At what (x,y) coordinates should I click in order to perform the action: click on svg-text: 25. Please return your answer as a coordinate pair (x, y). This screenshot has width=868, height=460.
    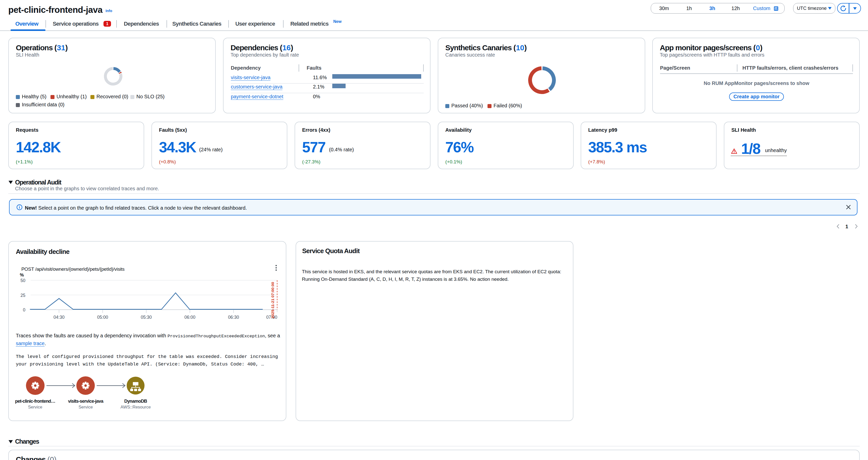
    Looking at the image, I should click on (23, 295).